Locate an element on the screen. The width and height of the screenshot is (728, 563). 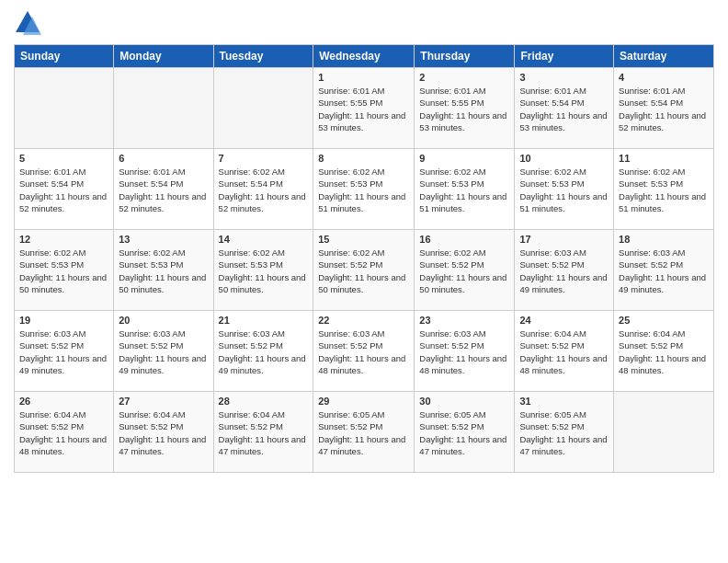
calendar-cell: 15Sunrise: 6:02 AM Sunset: 5:52 PM Dayli… is located at coordinates (364, 270).